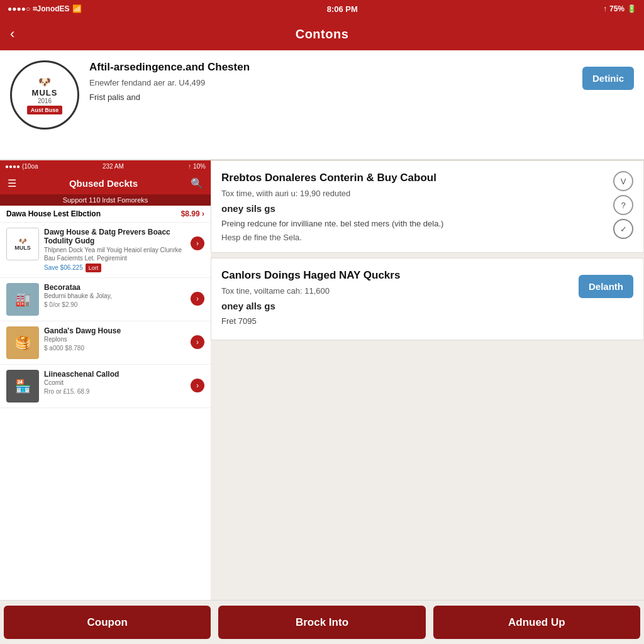  Describe the element at coordinates (428, 299) in the screenshot. I see `card-2-row: Canlors Doings Haged NAY Quckrs Tox tine…` at that location.